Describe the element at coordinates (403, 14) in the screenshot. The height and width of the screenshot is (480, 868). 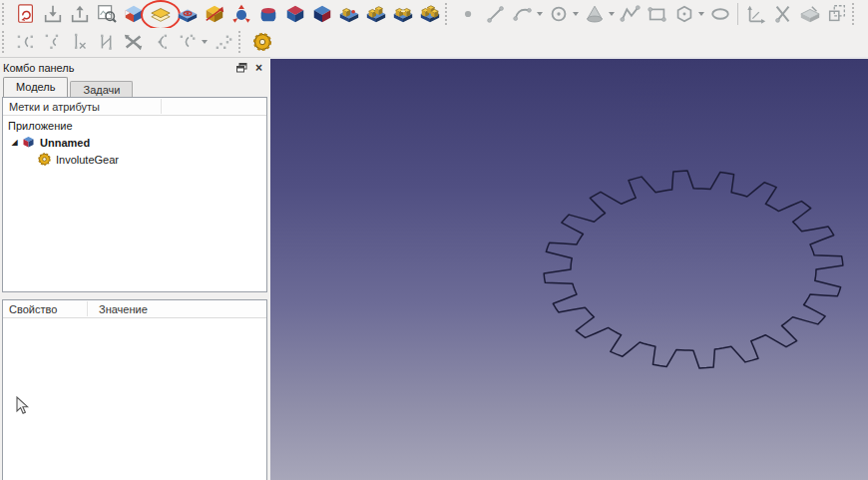
I see `common-button` at that location.